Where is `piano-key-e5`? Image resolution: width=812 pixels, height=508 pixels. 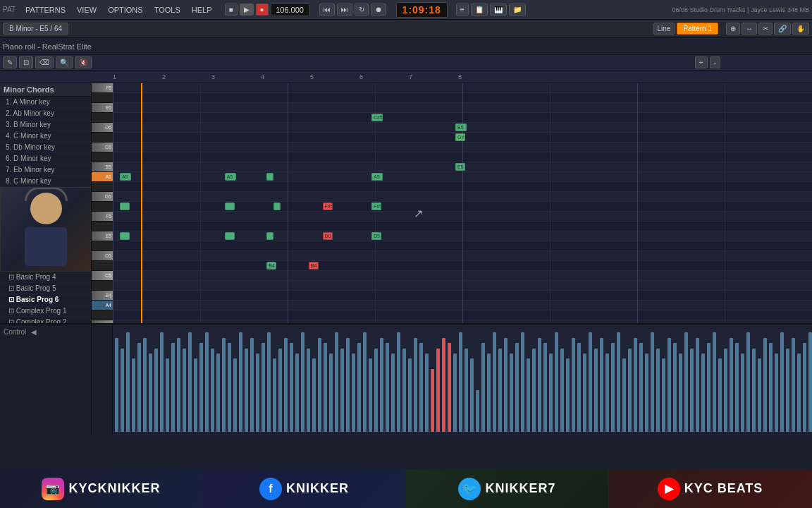
piano-key-e5 is located at coordinates (102, 226).